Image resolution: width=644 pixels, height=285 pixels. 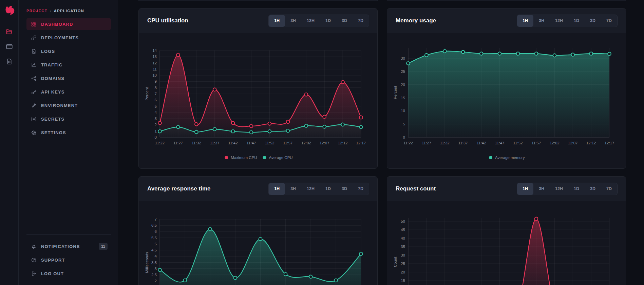 What do you see at coordinates (52, 65) in the screenshot?
I see `sidebar-item-label: TRAFFIC` at bounding box center [52, 65].